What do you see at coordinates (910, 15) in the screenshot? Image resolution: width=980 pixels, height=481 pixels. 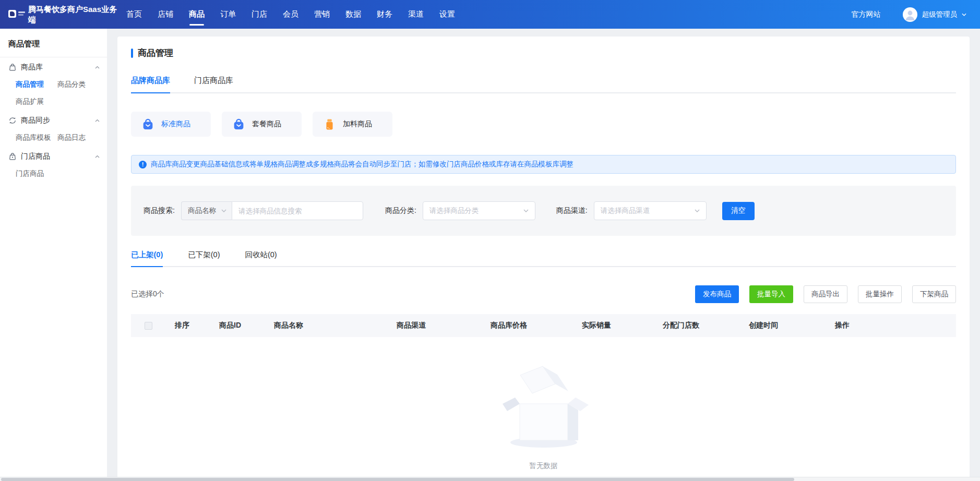 I see `person-icon` at bounding box center [910, 15].